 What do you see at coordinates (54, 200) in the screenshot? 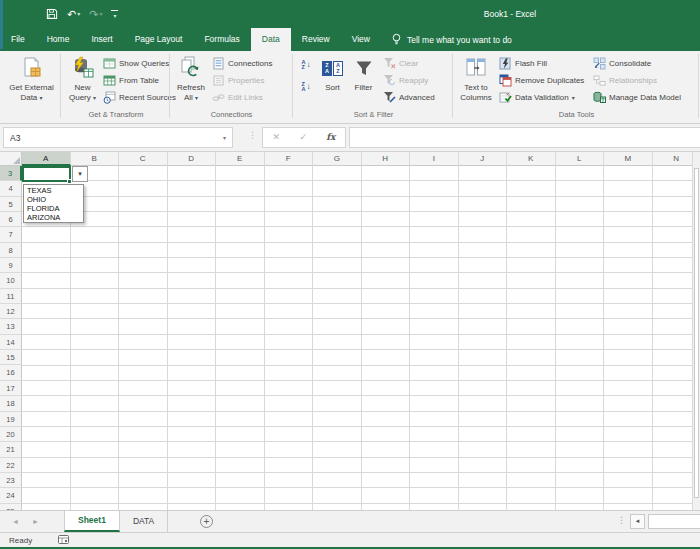
I see `dropdown-item-ohio: OHIO` at bounding box center [54, 200].